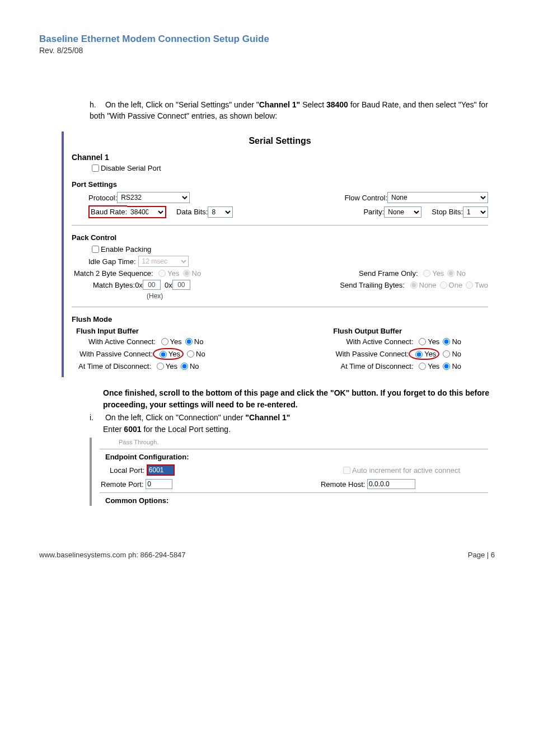 The width and height of the screenshot is (534, 756). I want to click on fib-active-yes-label: Yes, so click(176, 341).